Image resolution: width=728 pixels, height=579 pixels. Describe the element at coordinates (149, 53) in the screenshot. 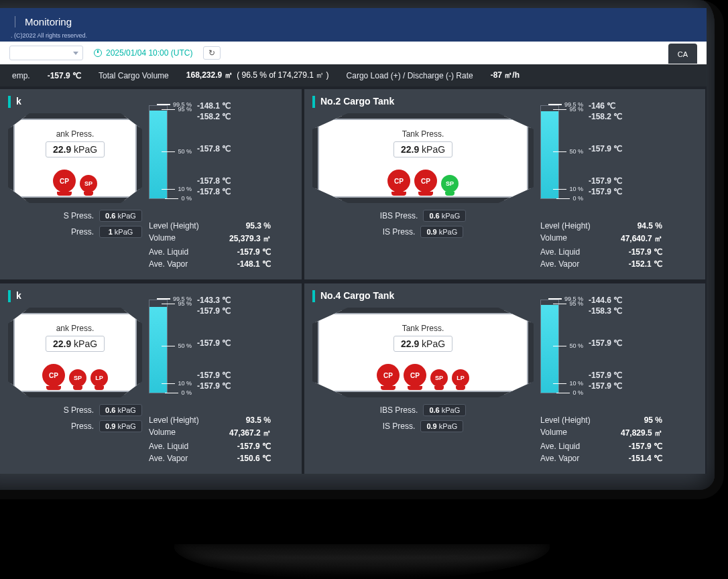

I see `timestamp-text: 2025/01/04 10:00 (UTC)` at that location.